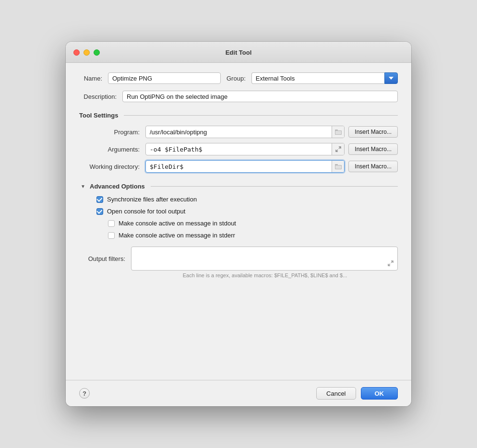  Describe the element at coordinates (260, 96) in the screenshot. I see `description-input` at that location.